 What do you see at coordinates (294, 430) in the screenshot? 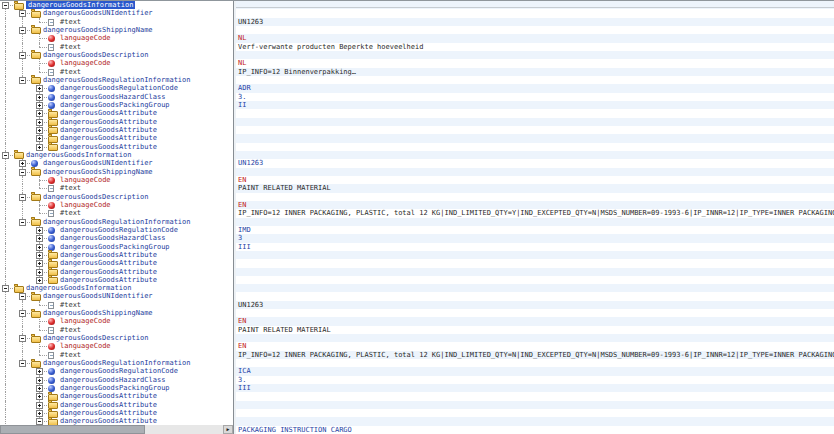
I see `node-value: PACKAGING INSTRUCTION CARGO` at bounding box center [294, 430].